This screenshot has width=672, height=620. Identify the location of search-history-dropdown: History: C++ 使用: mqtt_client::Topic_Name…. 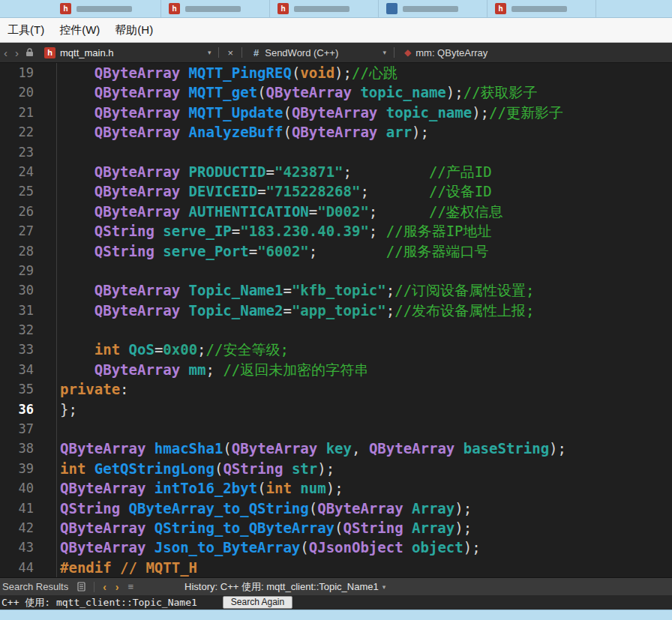
(282, 587).